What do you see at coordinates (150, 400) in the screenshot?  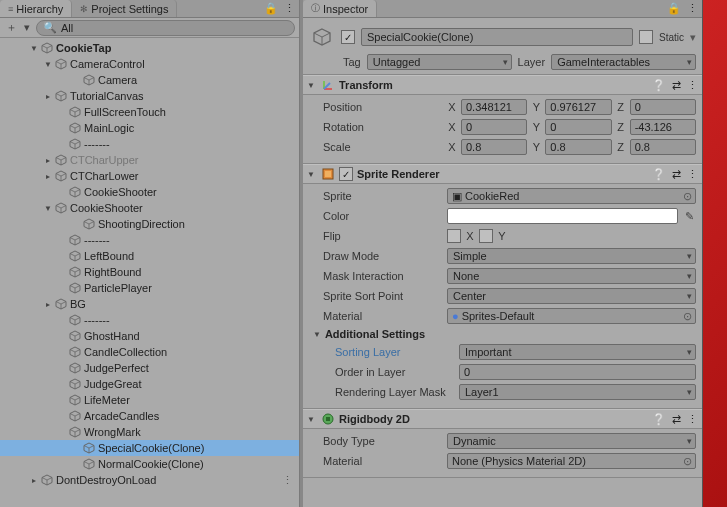 I see `hierarchy-item: LifeMeter` at bounding box center [150, 400].